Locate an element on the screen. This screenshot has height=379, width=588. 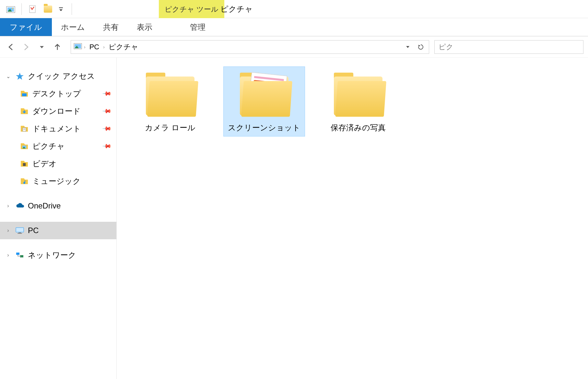
quick-access-icon is located at coordinates (20, 76).